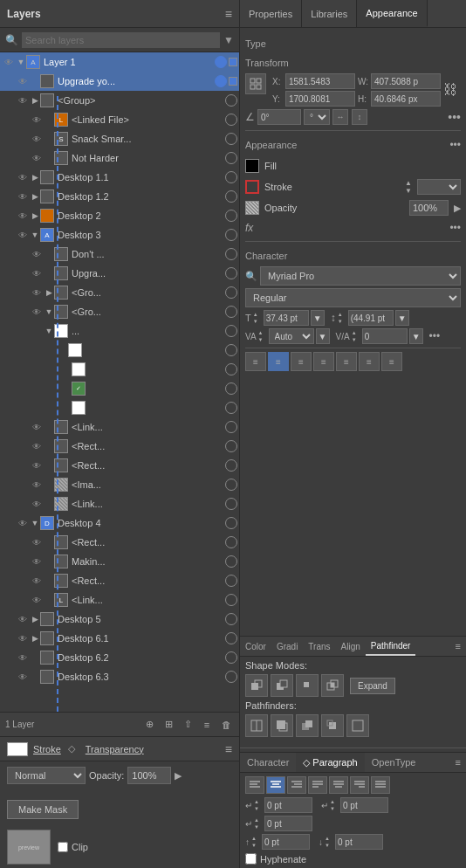 Image resolution: width=466 pixels, height=868 pixels. I want to click on kerning-dropdown: ▼, so click(323, 336).